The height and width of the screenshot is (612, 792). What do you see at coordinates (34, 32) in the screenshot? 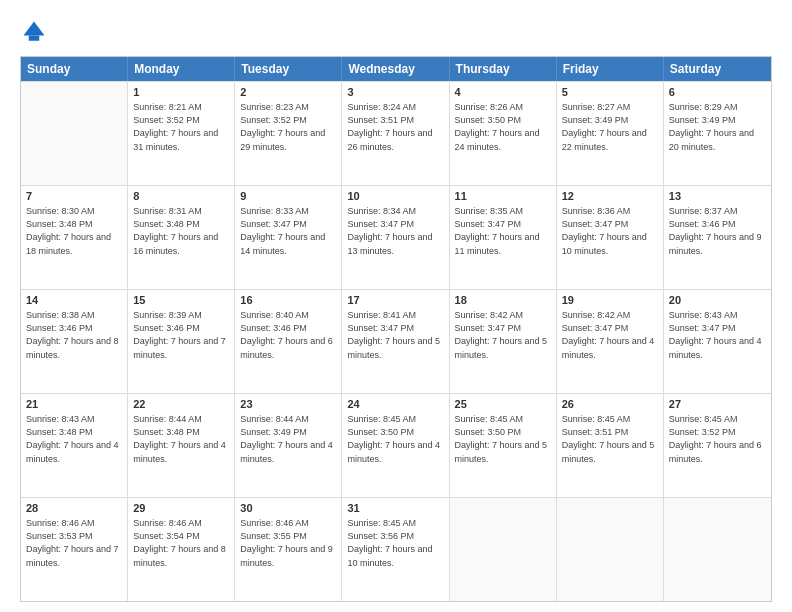
I see `logo-icon` at bounding box center [34, 32].